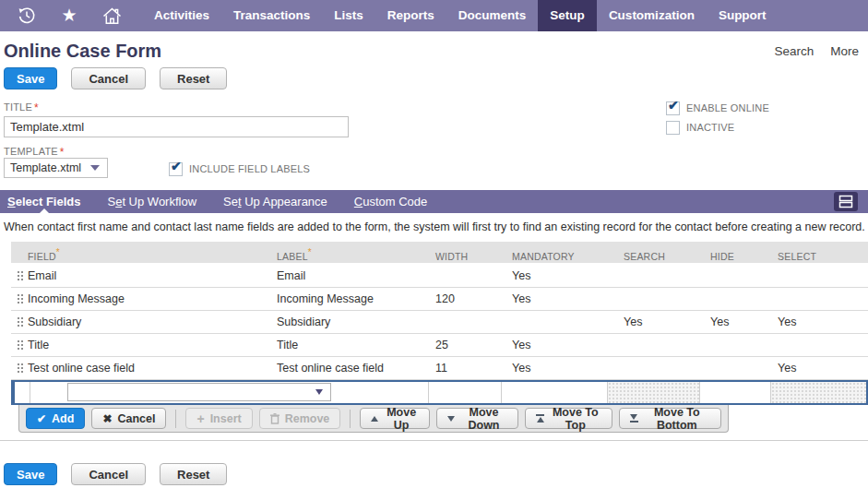 This screenshot has height=488, width=868. What do you see at coordinates (375, 419) in the screenshot?
I see `arrow-up-icon` at bounding box center [375, 419].